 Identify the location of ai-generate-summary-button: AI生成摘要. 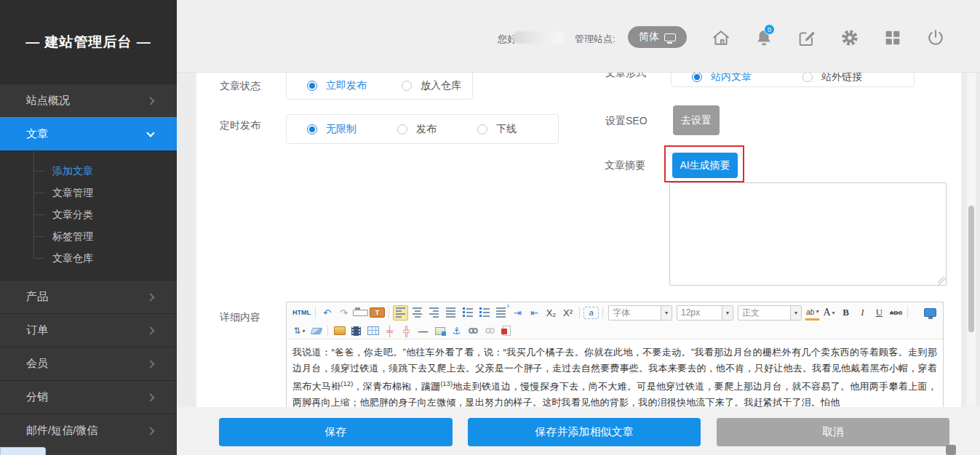
(705, 166).